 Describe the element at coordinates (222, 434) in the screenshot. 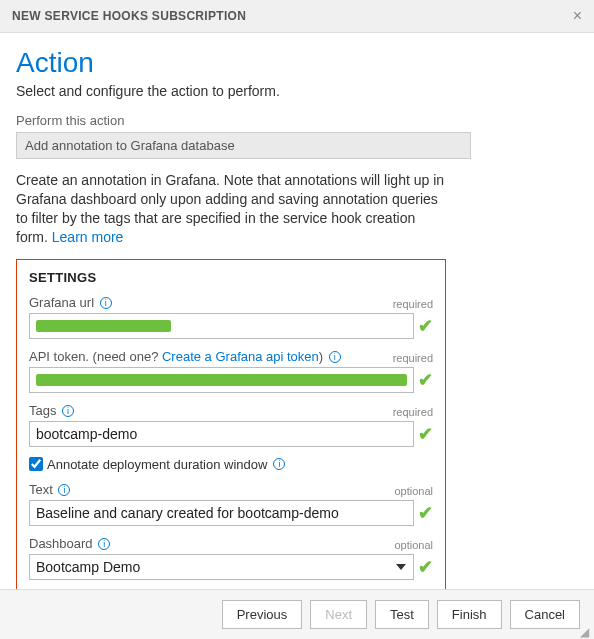

I see `tags-input` at that location.